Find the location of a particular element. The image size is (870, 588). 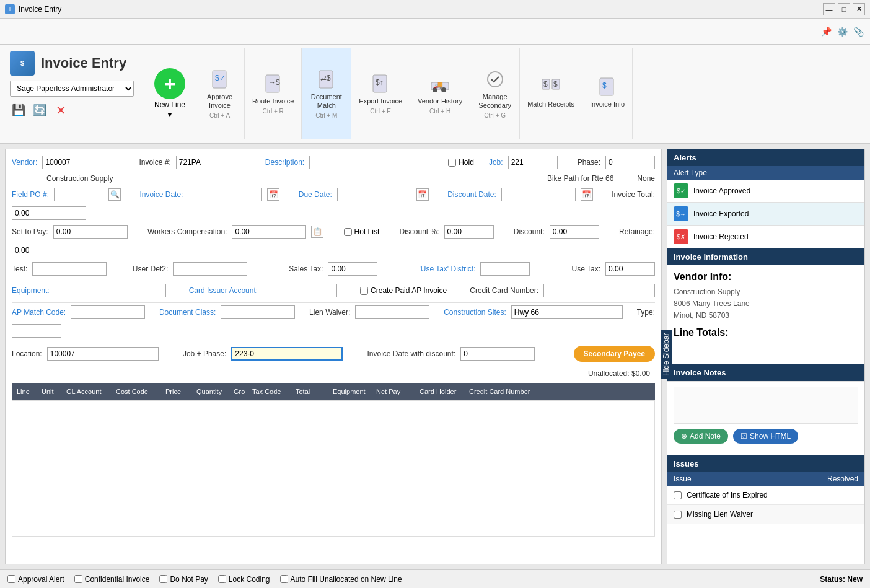

workers-comp-label: Workers Compensation: is located at coordinates (187, 232).